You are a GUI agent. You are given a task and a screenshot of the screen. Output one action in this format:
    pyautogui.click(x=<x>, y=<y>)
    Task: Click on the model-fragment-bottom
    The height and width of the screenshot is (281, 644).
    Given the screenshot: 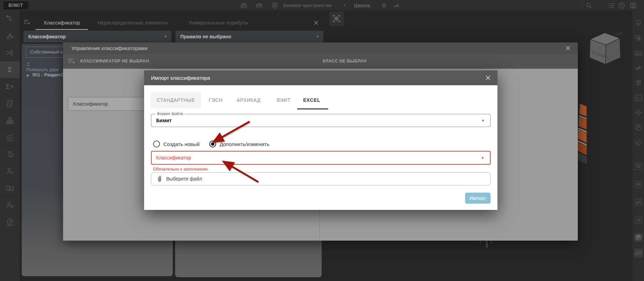 What is the action you would take?
    pyautogui.click(x=485, y=245)
    